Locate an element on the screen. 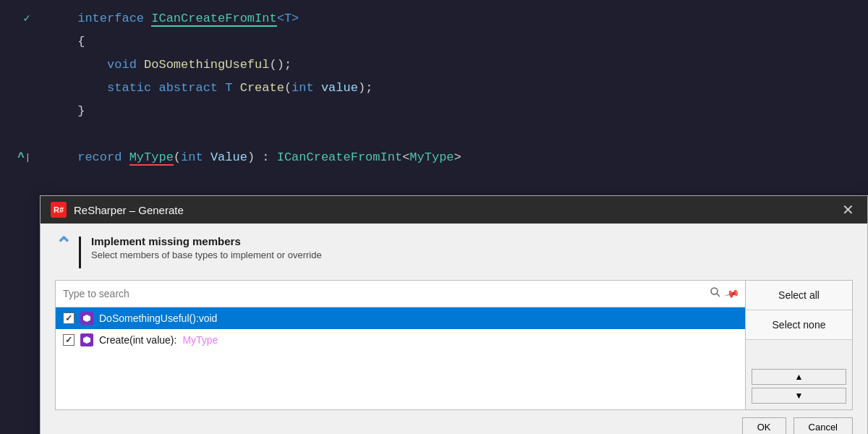 This screenshot has height=434, width=868. implement-caret-icon: ⌃ is located at coordinates (64, 245).